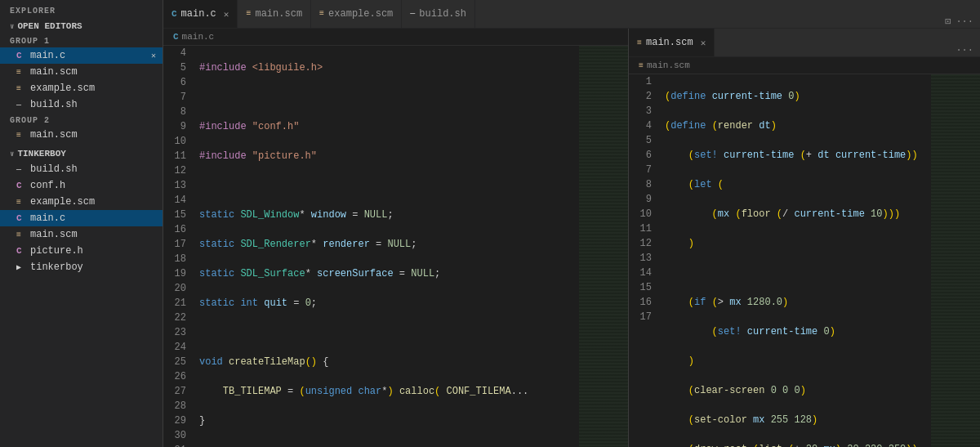 This screenshot has width=980, height=447. What do you see at coordinates (198, 37) in the screenshot?
I see `filename-text: main.c` at bounding box center [198, 37].